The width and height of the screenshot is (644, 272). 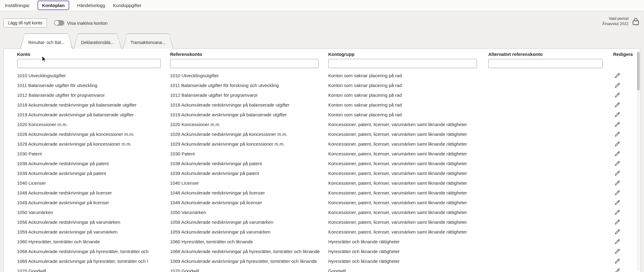 I want to click on konto-filter-input, so click(x=89, y=63).